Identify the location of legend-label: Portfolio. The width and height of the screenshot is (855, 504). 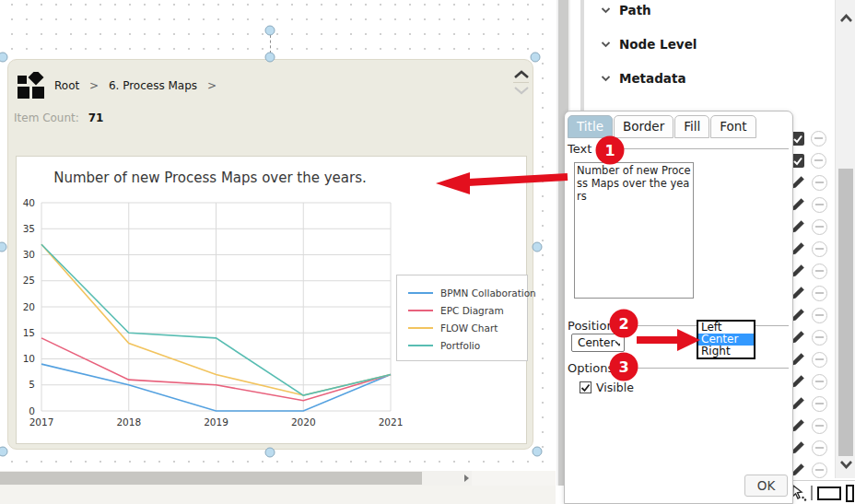
(461, 346).